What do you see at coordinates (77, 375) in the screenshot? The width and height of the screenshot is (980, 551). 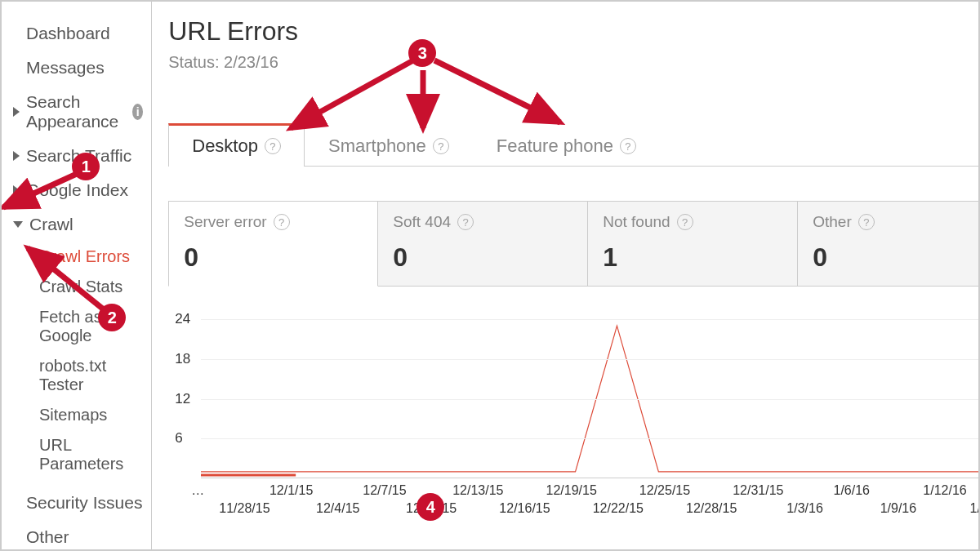 I see `sidebar-sub-robots-tester: robots.txt Tester` at bounding box center [77, 375].